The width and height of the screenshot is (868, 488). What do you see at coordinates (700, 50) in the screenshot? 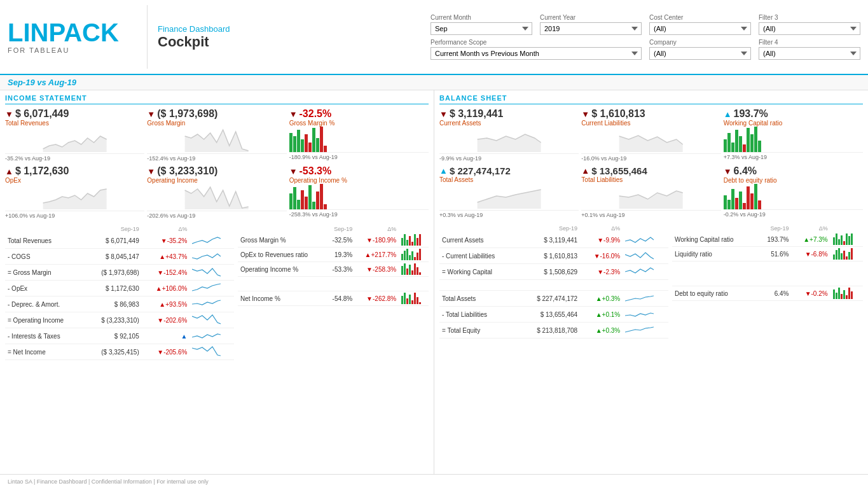
I see `filter-company: Company (All)` at bounding box center [700, 50].